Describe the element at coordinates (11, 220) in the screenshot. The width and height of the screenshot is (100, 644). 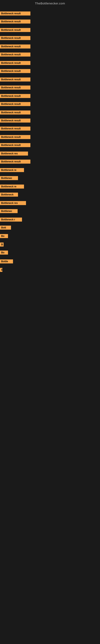
I see `result-item: Bottleneck r` at that location.